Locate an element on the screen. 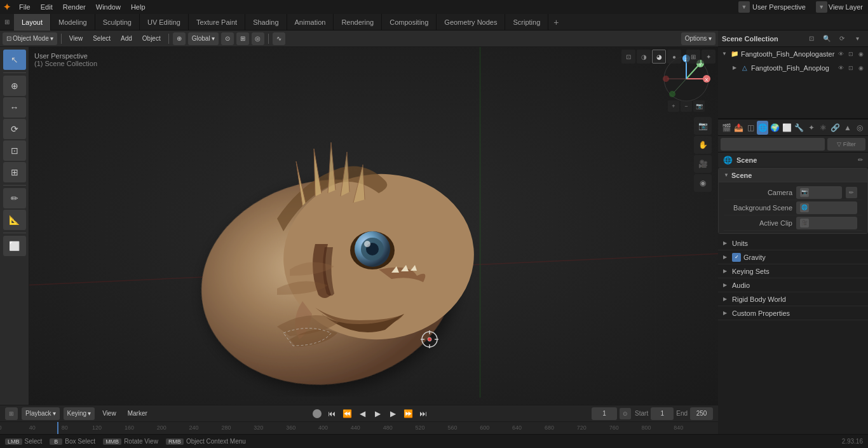 This screenshot has width=868, height=448. audio-section-row: ▶ Audio is located at coordinates (793, 285).